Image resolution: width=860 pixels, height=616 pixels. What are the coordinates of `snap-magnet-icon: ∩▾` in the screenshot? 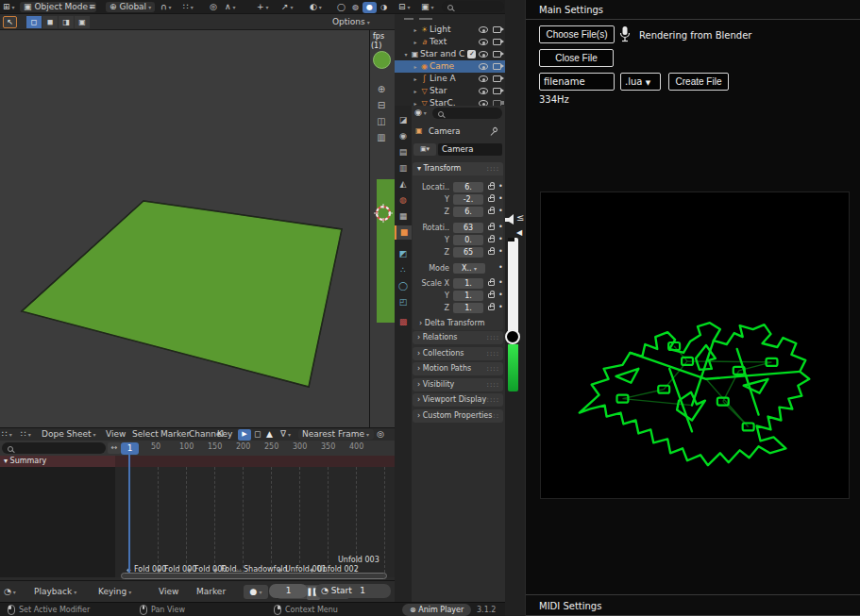 It's located at (166, 8).